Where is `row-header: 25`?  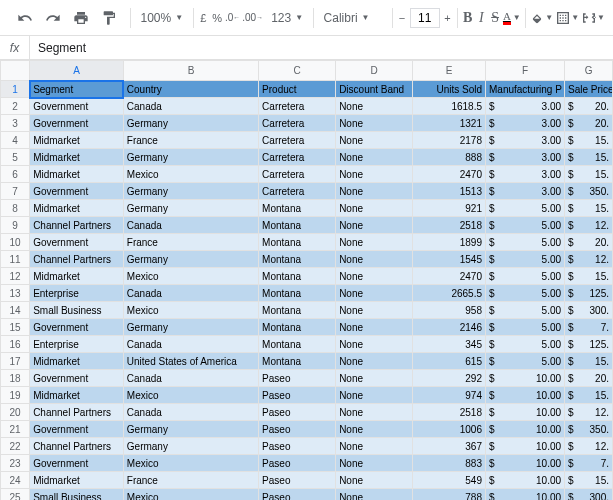
row-header: 25 is located at coordinates (16, 495).